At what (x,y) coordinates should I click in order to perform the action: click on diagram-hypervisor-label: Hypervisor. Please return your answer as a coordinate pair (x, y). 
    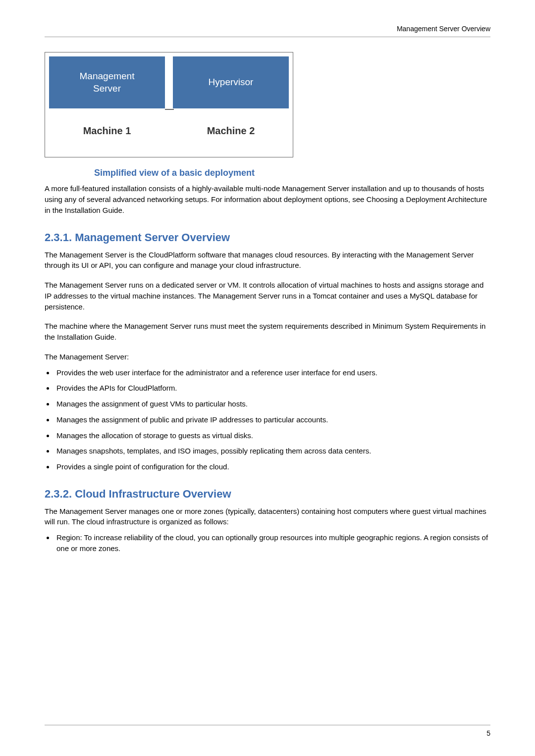
    Looking at the image, I should click on (231, 82).